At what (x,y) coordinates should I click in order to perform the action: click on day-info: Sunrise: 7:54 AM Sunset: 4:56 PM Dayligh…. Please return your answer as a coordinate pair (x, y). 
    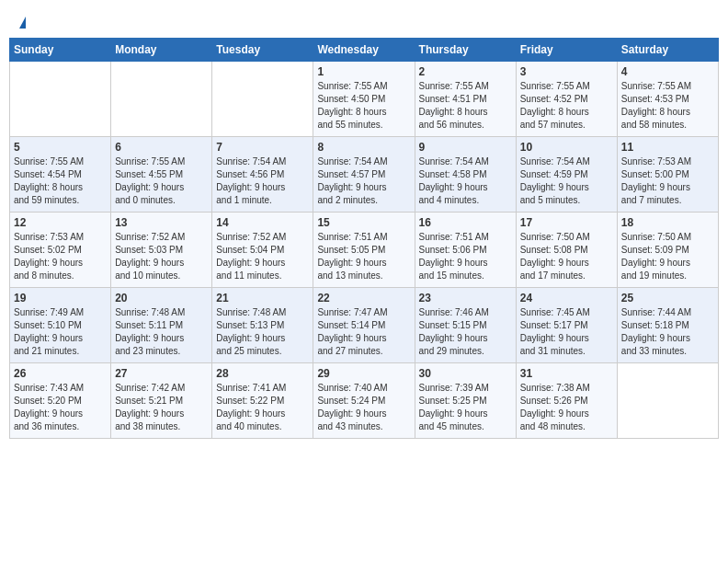
    Looking at the image, I should click on (263, 181).